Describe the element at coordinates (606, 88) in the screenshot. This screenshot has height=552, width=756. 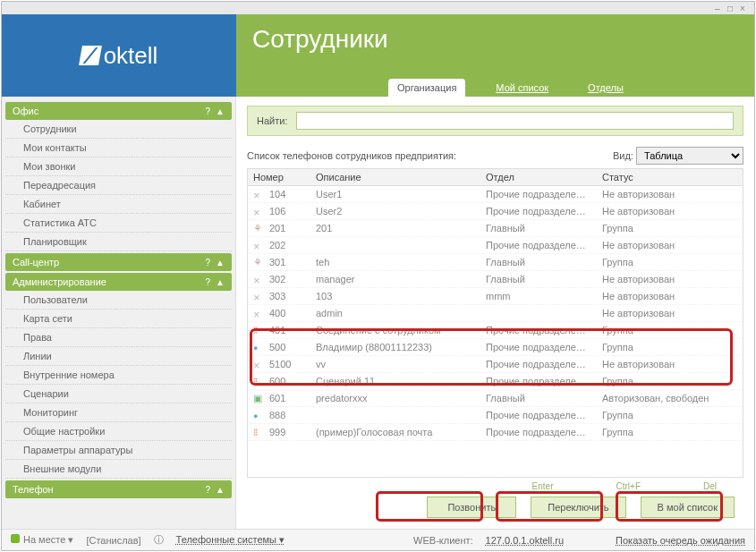
I see `tab-Отделы: Отделы` at that location.